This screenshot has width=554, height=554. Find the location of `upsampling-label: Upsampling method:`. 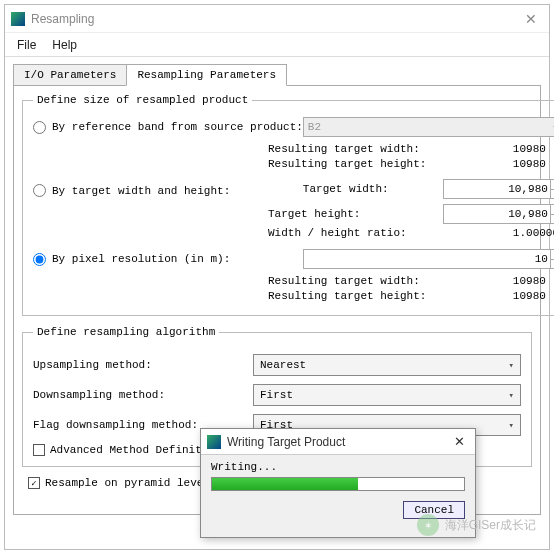

upsampling-label: Upsampling method: is located at coordinates (143, 365).